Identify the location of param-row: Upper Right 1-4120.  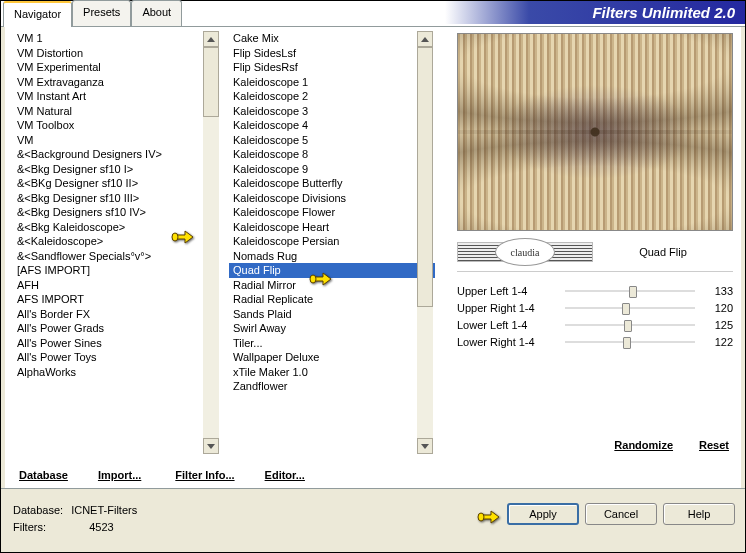
(595, 308).